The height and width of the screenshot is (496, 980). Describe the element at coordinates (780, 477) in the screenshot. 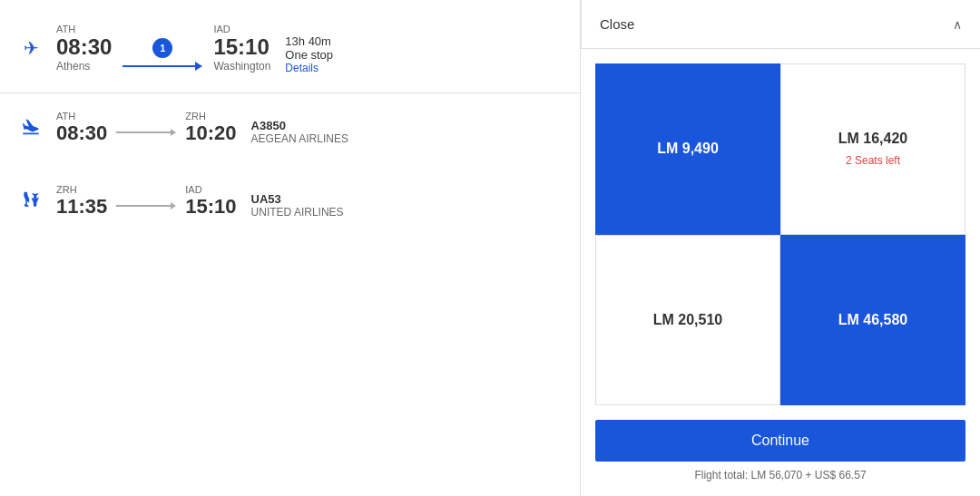

I see `flight-total: Flight total: LM 56,070 + US$ 66.57` at that location.